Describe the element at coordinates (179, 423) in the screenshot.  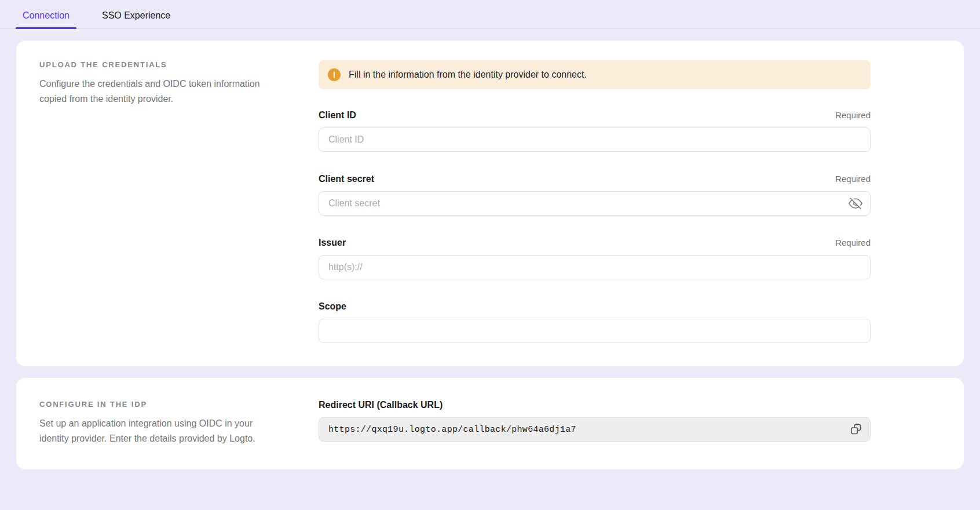
I see `idp-section-intro: CONFIGURE IN THE IDP Set up an applicati…` at that location.